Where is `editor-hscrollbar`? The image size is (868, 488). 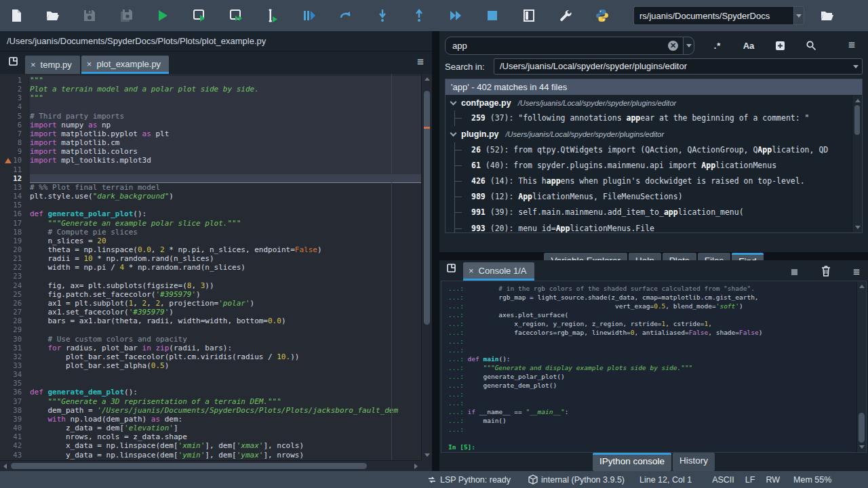 editor-hscrollbar is located at coordinates (210, 466).